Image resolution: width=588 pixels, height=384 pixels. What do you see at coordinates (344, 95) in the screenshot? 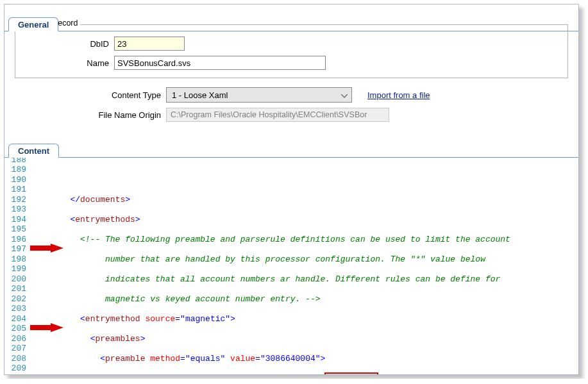
I see `chevron-down-icon` at bounding box center [344, 95].